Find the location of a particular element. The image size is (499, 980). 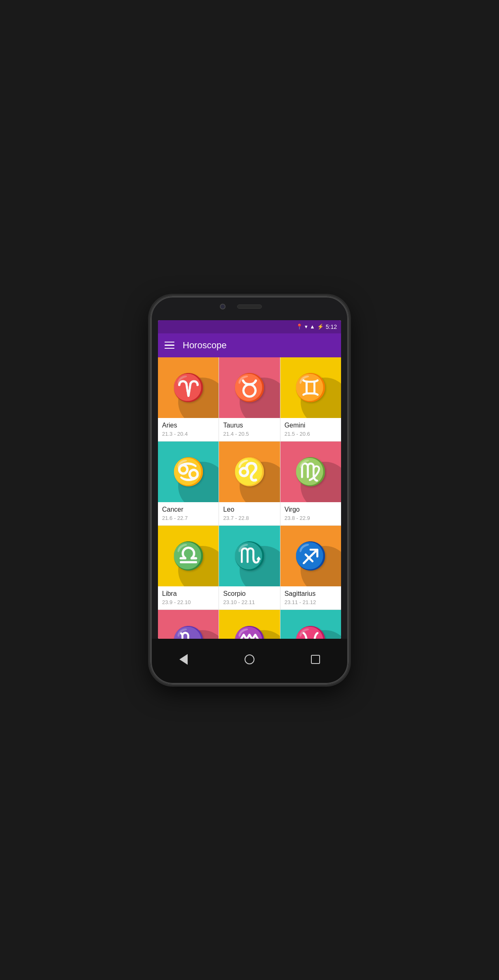

sign-name-aries: Aries is located at coordinates (188, 426).